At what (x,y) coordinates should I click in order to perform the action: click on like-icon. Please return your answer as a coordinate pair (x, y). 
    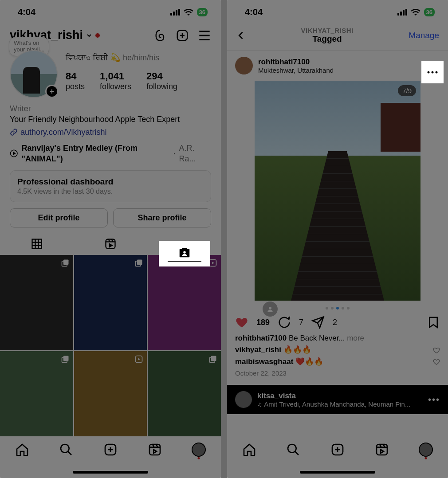
    Looking at the image, I should click on (242, 322).